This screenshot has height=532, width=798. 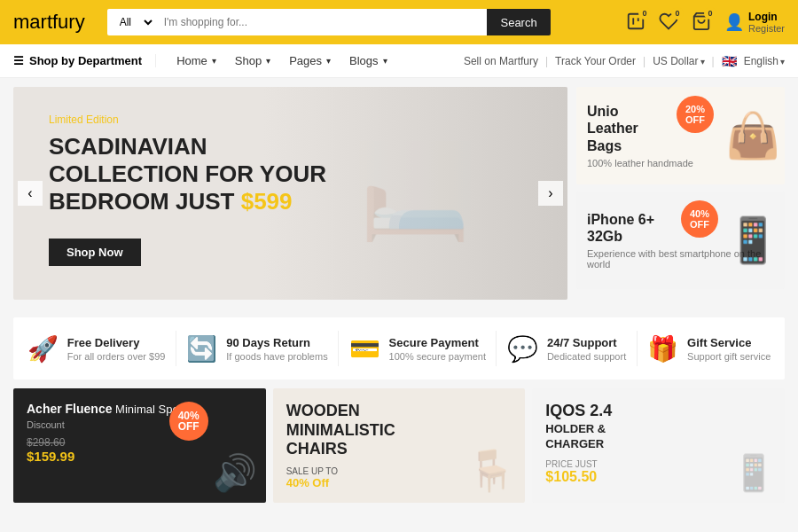 What do you see at coordinates (700, 214) in the screenshot?
I see `banner-iphone-pct: 40%` at bounding box center [700, 214].